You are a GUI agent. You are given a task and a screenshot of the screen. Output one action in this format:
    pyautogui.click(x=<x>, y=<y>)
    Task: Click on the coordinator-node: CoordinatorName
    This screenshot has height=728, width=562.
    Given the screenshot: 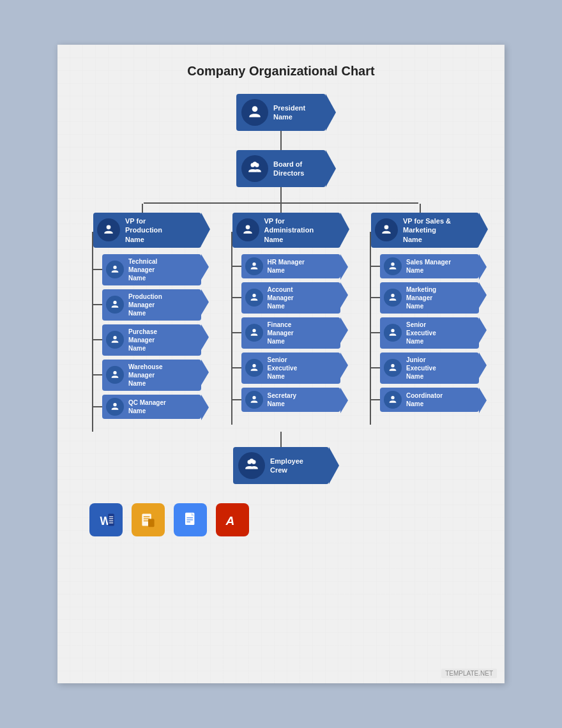 What is the action you would take?
    pyautogui.click(x=429, y=400)
    